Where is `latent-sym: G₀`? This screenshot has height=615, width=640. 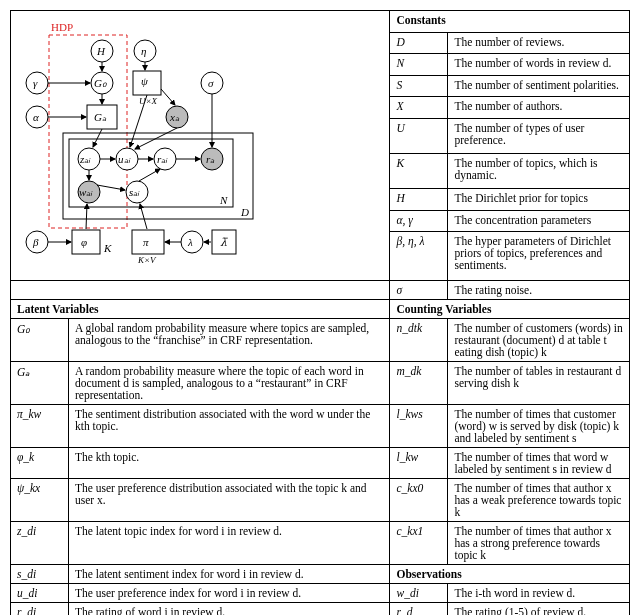 latent-sym: G₀ is located at coordinates (40, 340).